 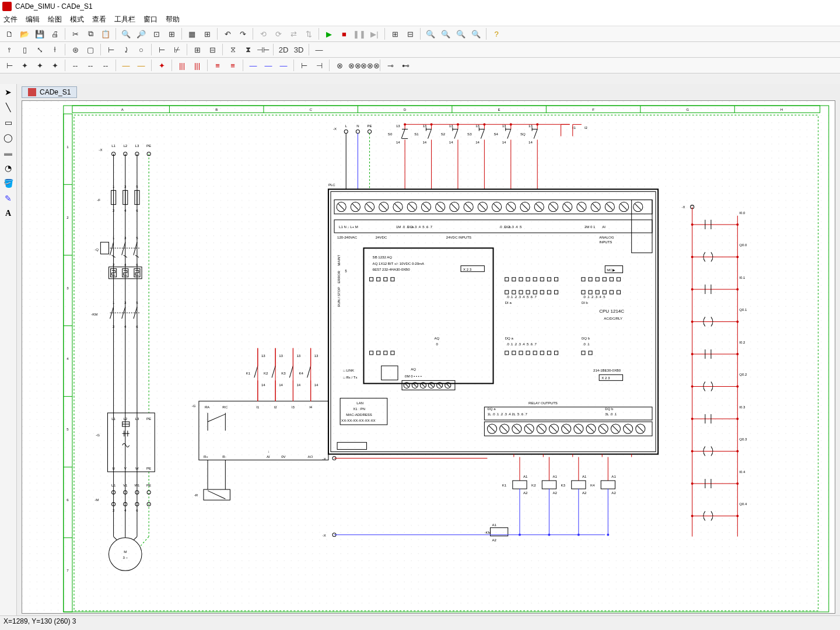 What do you see at coordinates (370, 65) in the screenshot?
I see `wire-coil3-icon: ⊗⊗⊗` at bounding box center [370, 65].